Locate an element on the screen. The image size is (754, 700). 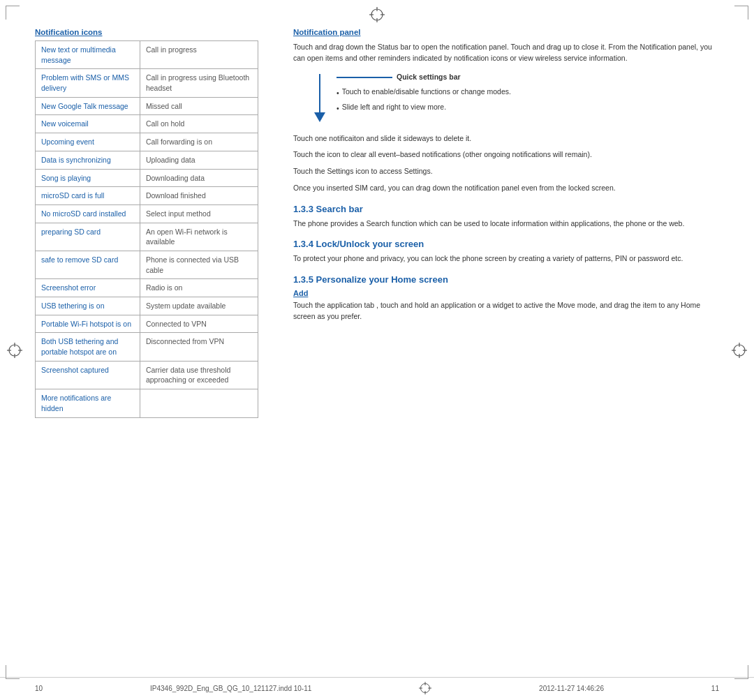
footer-file-info: IP4346_992D_Eng_GB_QG_10_121127.indd 10-… is located at coordinates (230, 688).